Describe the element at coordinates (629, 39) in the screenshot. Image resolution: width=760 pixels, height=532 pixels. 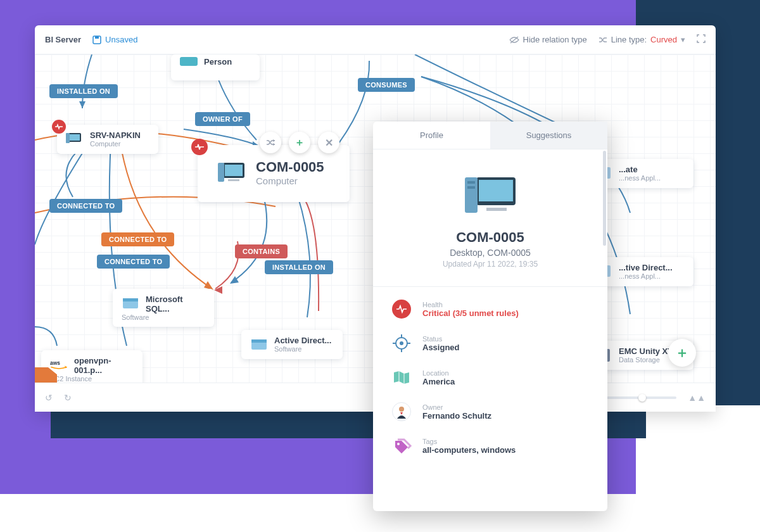
I see `linetype-label: Line type:` at that location.